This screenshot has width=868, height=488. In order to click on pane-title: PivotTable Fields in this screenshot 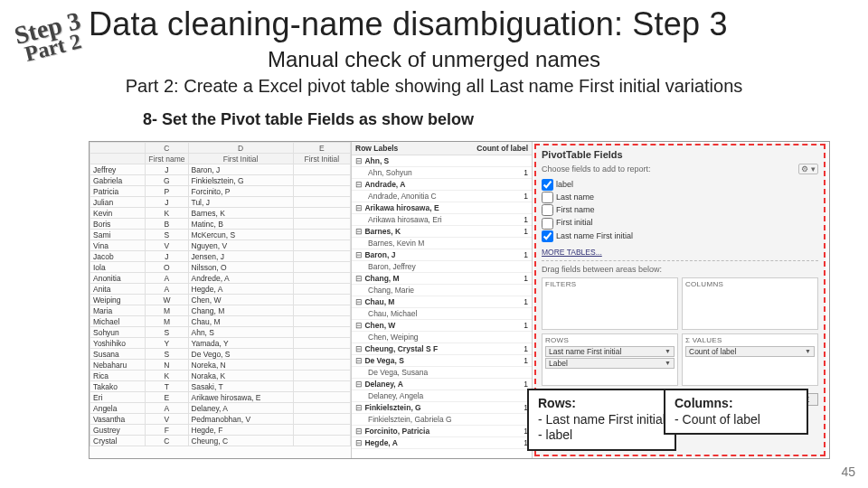, I will do `click(680, 155)`.